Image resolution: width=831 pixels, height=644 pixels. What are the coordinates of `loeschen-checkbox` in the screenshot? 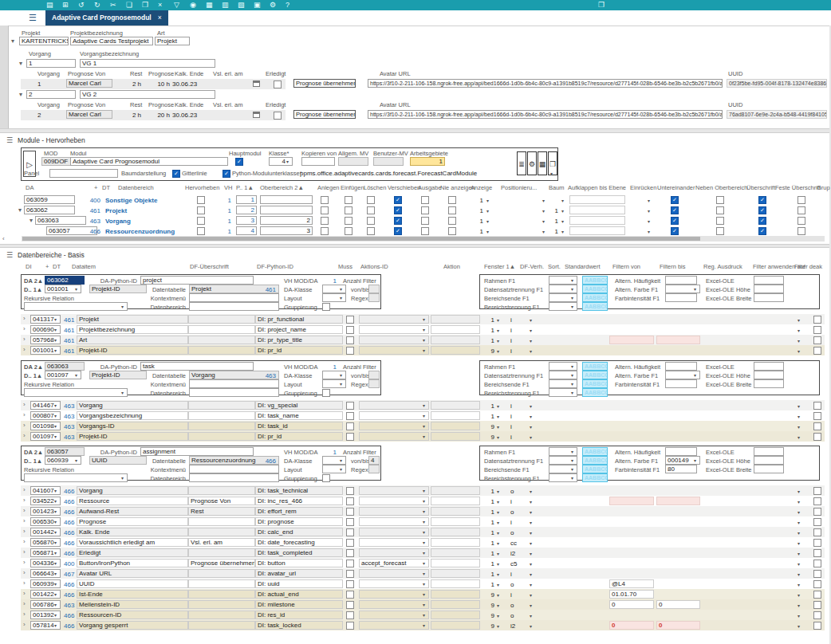 It's located at (371, 221).